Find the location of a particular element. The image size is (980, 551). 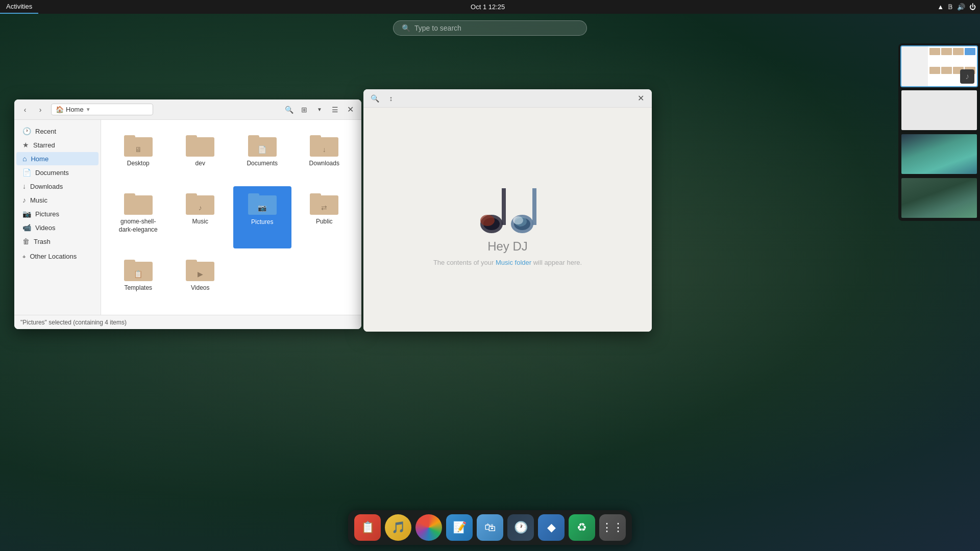

sidebar-label-pictures: Pictures is located at coordinates (47, 214).